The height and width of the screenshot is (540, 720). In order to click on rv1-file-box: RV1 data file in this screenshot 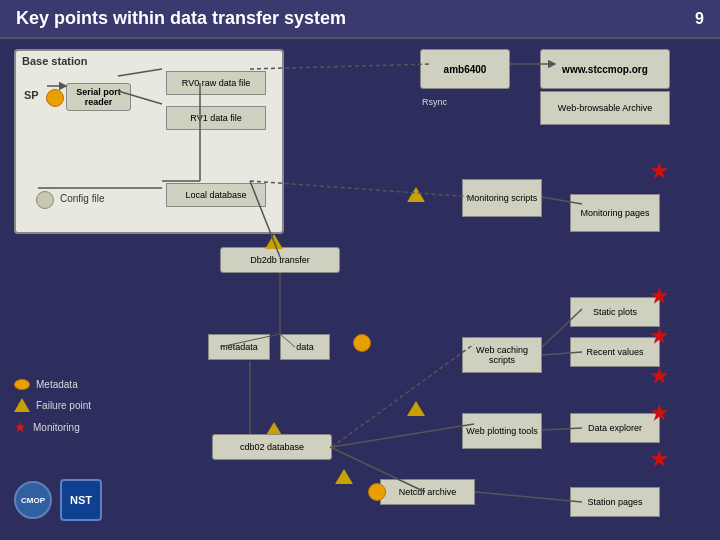, I will do `click(216, 118)`.